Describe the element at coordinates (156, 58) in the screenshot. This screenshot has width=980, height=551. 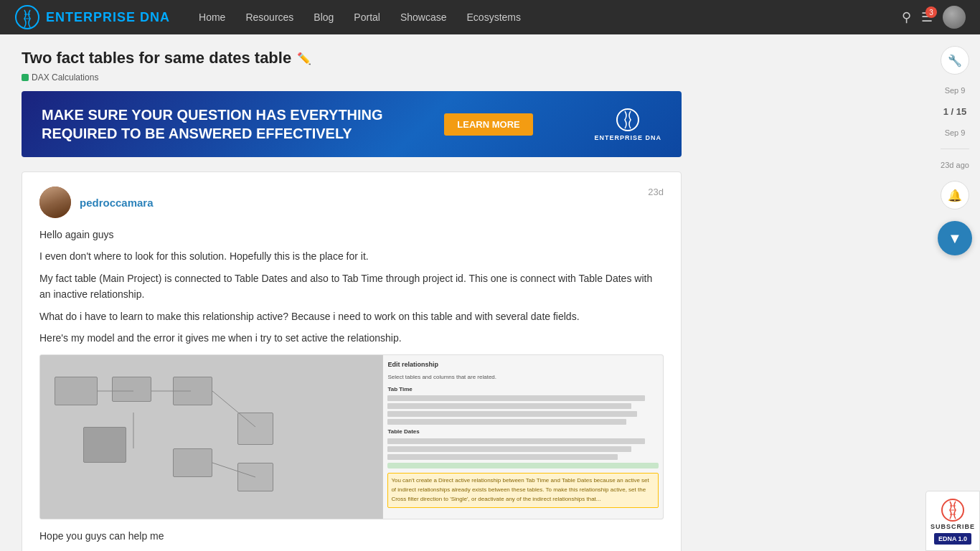
I see `page-title: Two fact tables for same dates table` at that location.